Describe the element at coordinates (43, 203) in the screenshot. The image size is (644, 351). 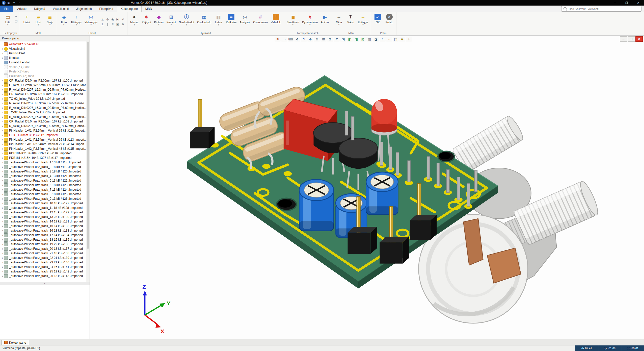
I see `tree-item: ›_autosave-WilsonFuzz_track_10 18 kB #12…` at that location.